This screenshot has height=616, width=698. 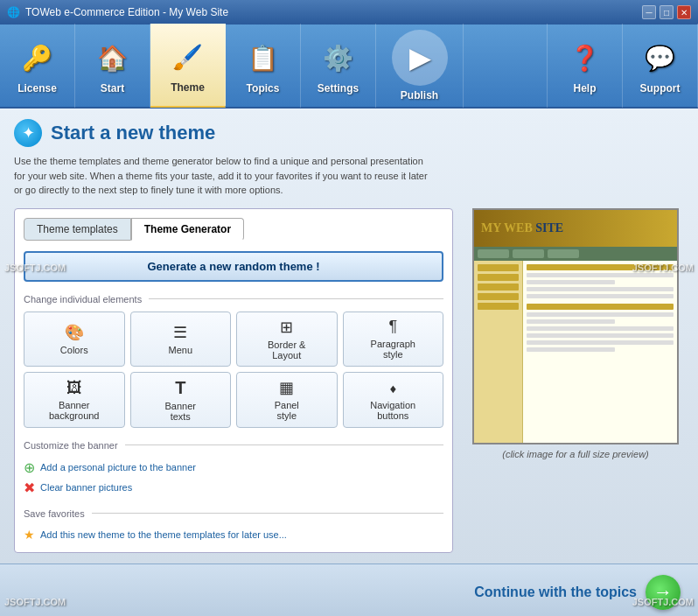 What do you see at coordinates (263, 88) in the screenshot?
I see `toolbar-label-topics: Topics` at bounding box center [263, 88].